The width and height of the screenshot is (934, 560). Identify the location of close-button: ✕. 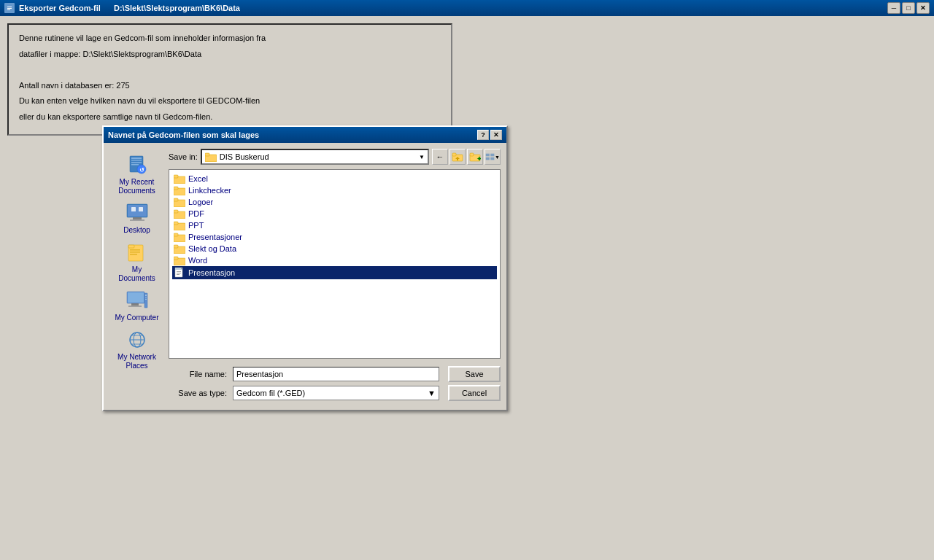
(923, 8).